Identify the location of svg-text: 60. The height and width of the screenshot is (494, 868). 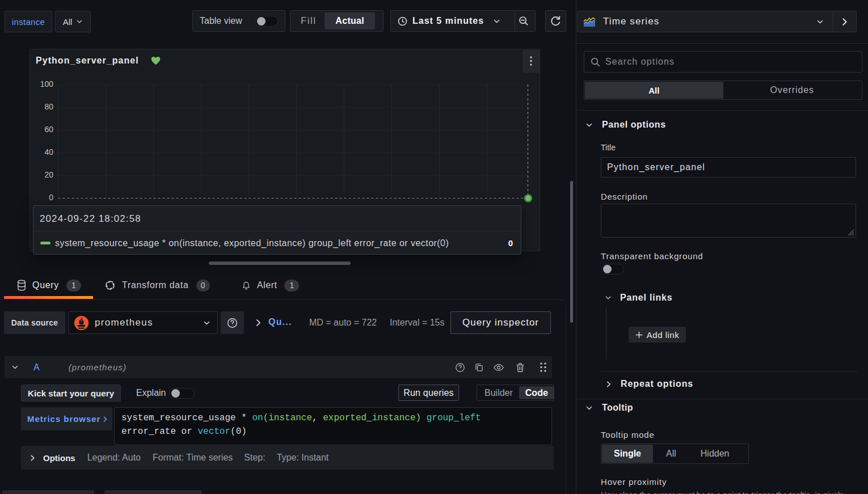
(49, 129).